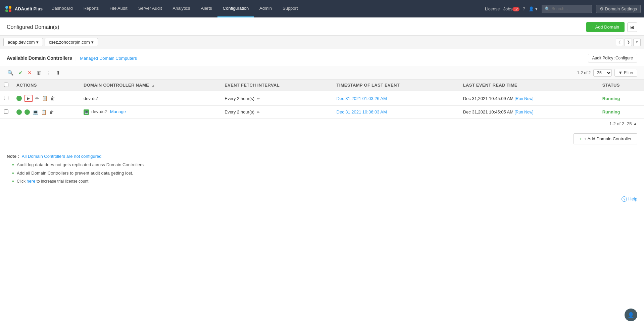 Image resolution: width=644 pixels, height=328 pixels. Describe the element at coordinates (6, 98) in the screenshot. I see `row1-checkbox` at that location.